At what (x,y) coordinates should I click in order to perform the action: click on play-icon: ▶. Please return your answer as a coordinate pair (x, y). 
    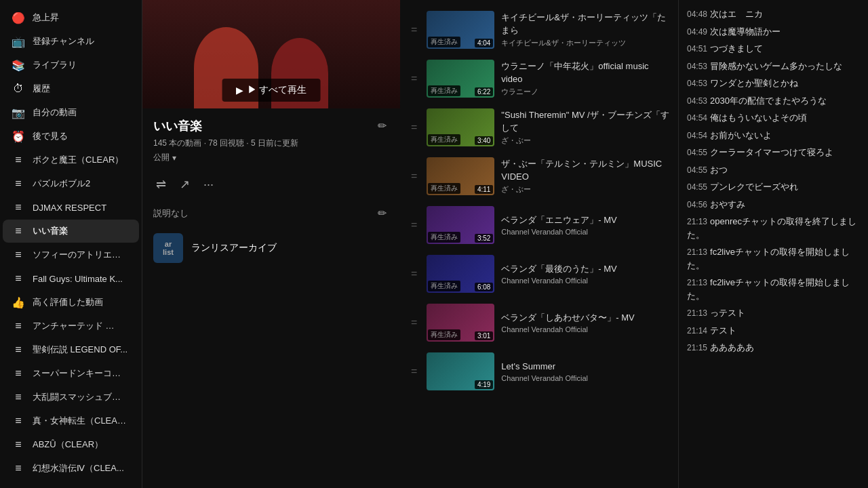
    Looking at the image, I should click on (240, 90).